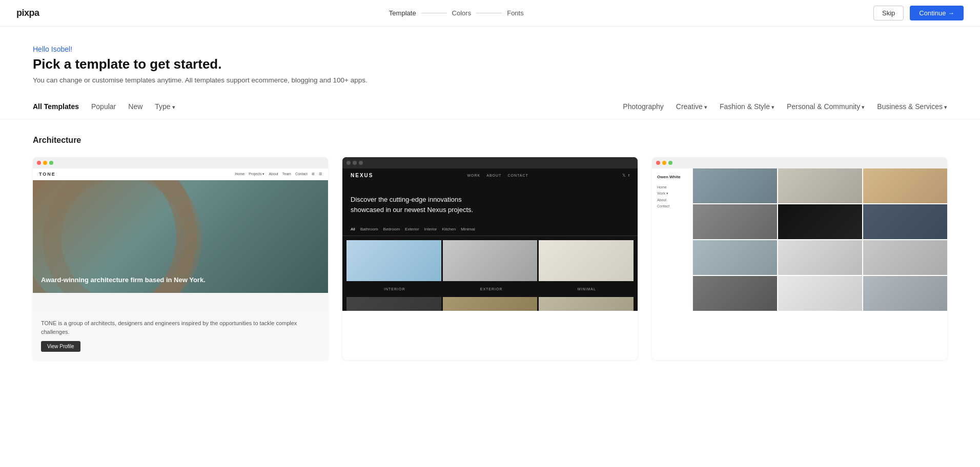  What do you see at coordinates (165, 107) in the screenshot?
I see `filter-type: Type` at bounding box center [165, 107].